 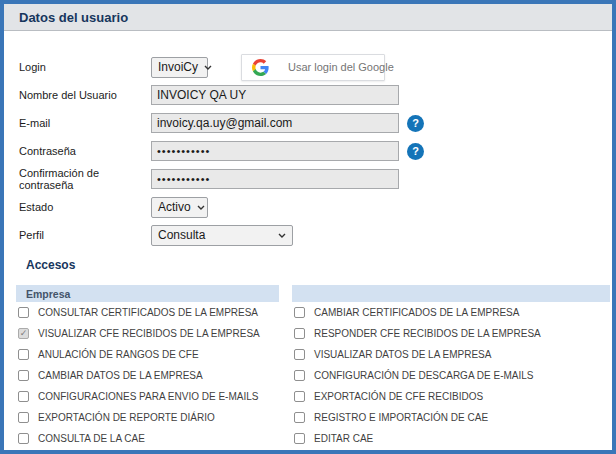 I want to click on access-label: EXPORTACIÓN DE CFE RECIBIDOS, so click(x=398, y=396).